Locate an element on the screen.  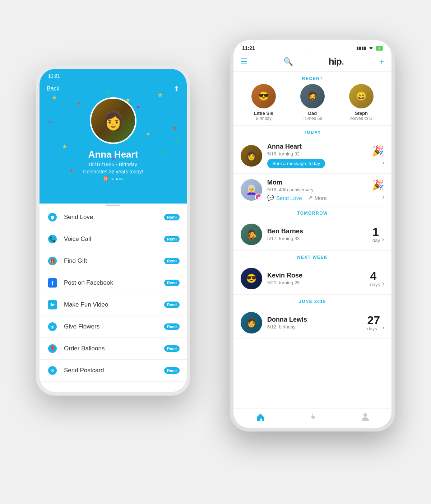
avatar-mom: 👩‍🦳 ♥ is located at coordinates (251, 190).